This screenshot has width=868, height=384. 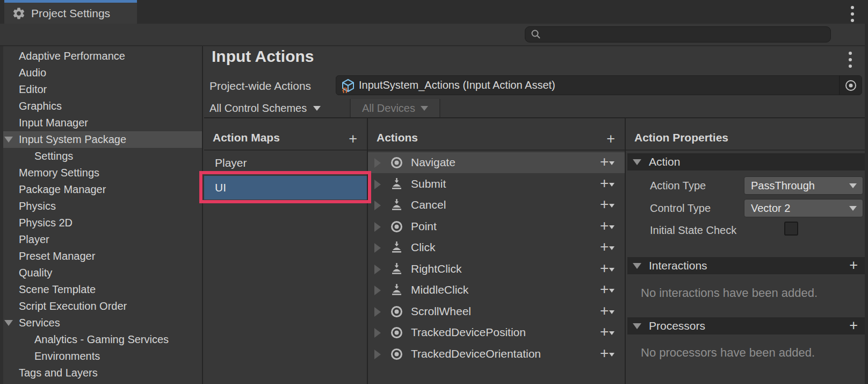 I want to click on sidebar-item-player: Player, so click(x=101, y=240).